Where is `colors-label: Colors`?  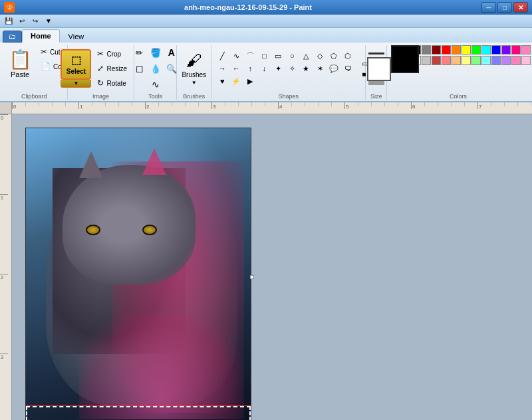
colors-label: Colors is located at coordinates (458, 96).